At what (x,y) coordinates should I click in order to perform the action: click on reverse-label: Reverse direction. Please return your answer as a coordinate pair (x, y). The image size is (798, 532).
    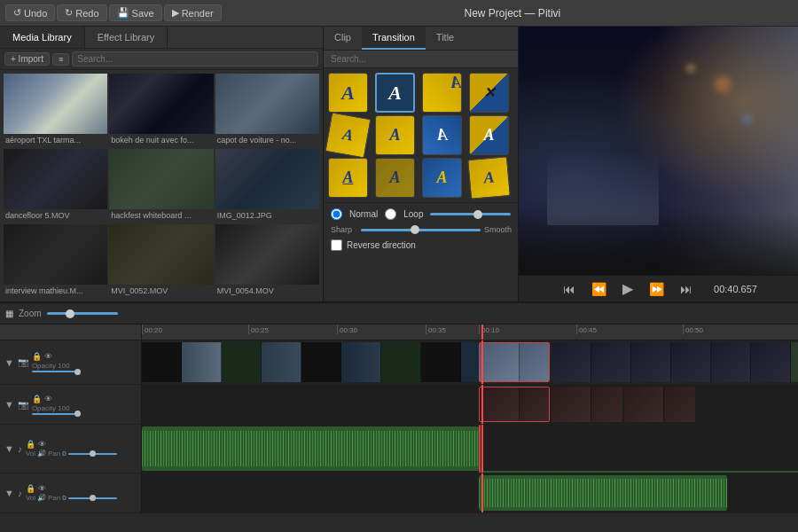
    Looking at the image, I should click on (381, 245).